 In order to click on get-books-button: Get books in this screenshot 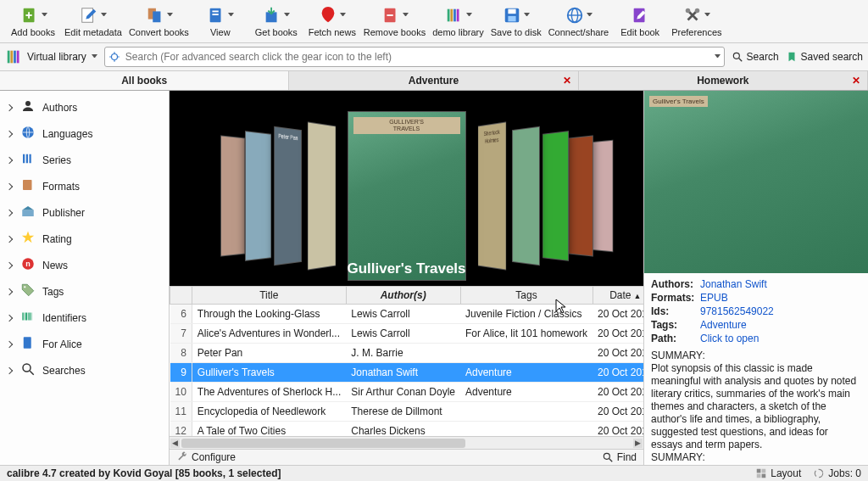, I will do `click(276, 21)`.